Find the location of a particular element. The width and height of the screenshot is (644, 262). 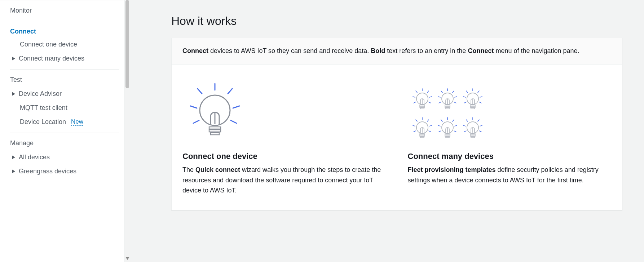

intro-bold-connect: Connect is located at coordinates (195, 51).